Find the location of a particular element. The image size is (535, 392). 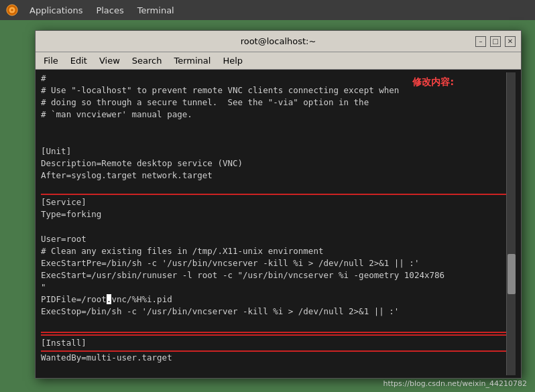

watermark-url: https://blog.csdn.net/weixin_44210782 is located at coordinates (455, 383).